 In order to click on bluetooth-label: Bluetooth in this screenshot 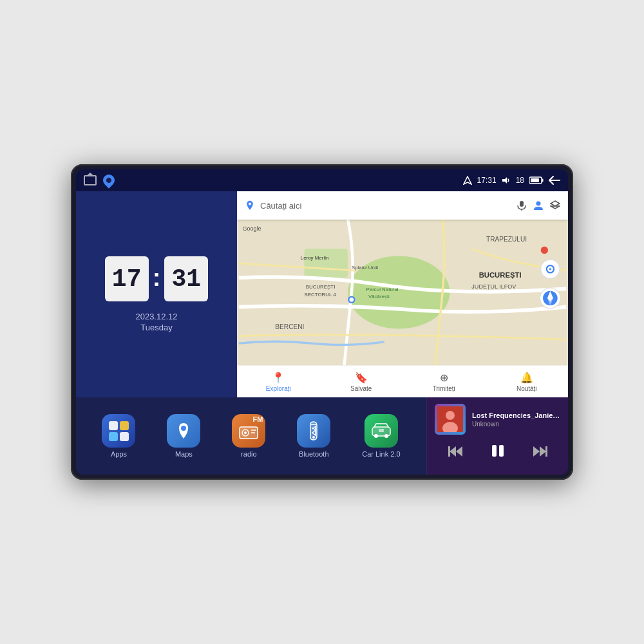, I will do `click(314, 454)`.